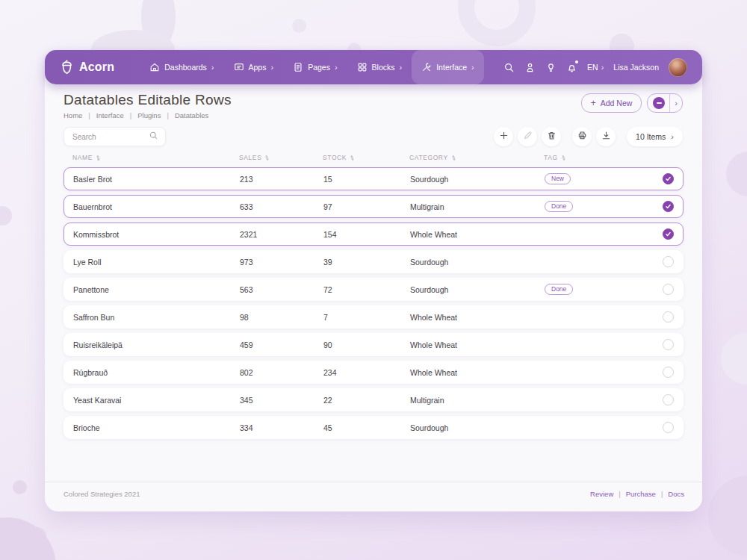 This screenshot has width=747, height=560. I want to click on collapse-button, so click(659, 103).